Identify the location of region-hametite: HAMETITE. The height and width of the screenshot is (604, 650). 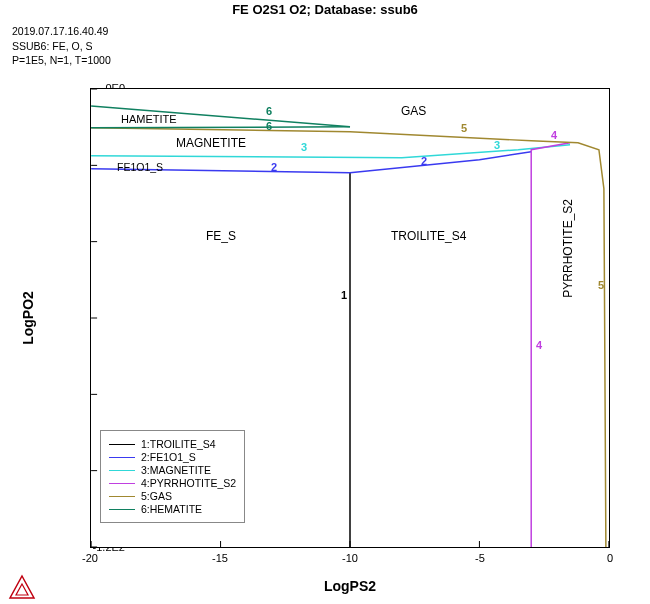
(149, 119).